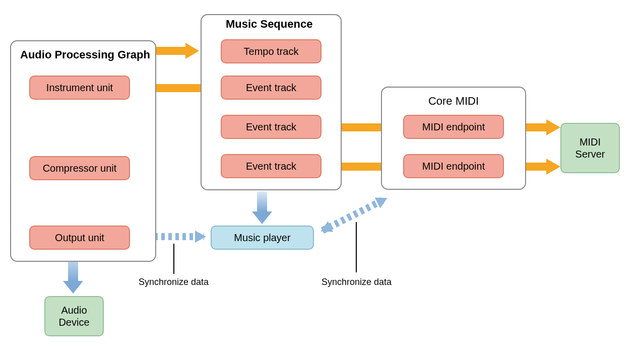 This screenshot has width=641, height=364. What do you see at coordinates (80, 88) in the screenshot?
I see `node-instrument-unit: Instrument unit` at bounding box center [80, 88].